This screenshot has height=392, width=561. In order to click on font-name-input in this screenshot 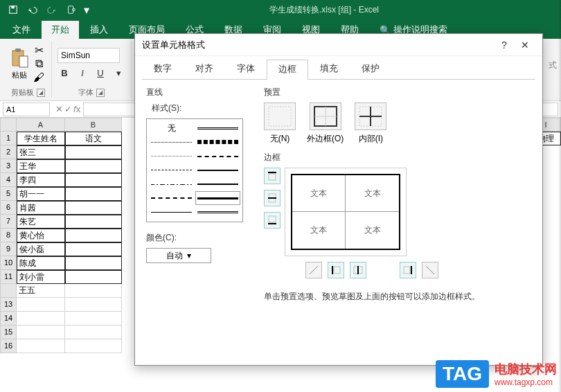, I will do `click(89, 55)`.